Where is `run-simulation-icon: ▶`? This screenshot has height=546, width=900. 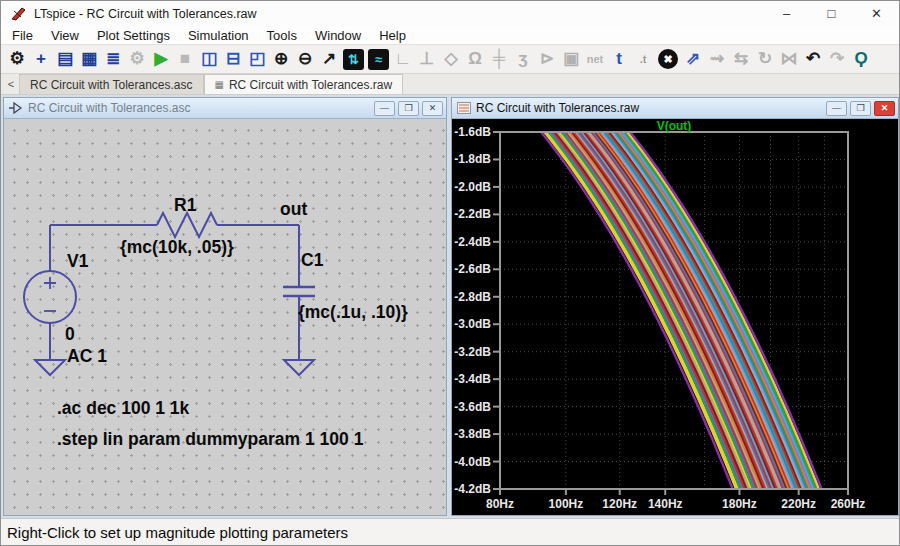
run-simulation-icon: ▶ is located at coordinates (161, 59).